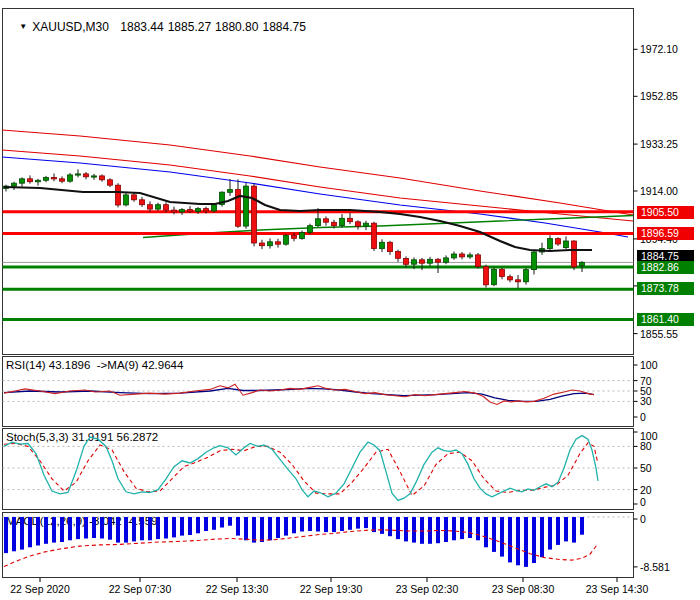 Image resolution: width=700 pixels, height=600 pixels. Describe the element at coordinates (617, 589) in the screenshot. I see `time-tick-label: 23 Sep 14:30` at that location.